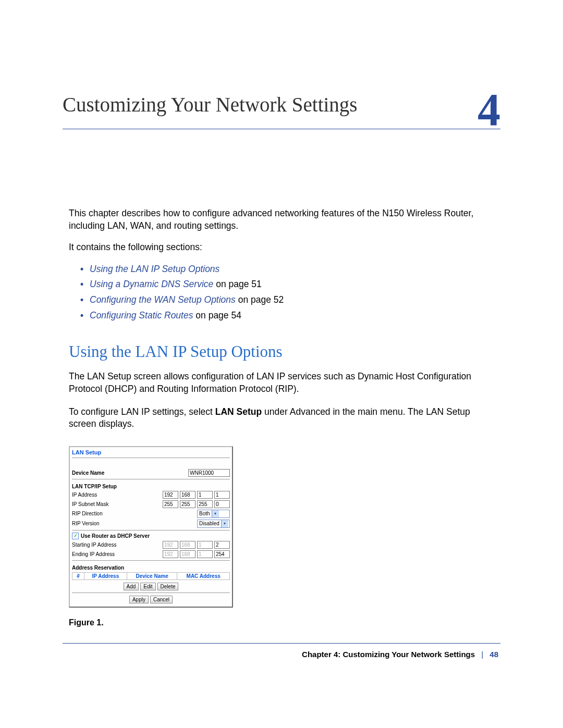 The image size is (563, 728). Describe the element at coordinates (290, 300) in the screenshot. I see `toc-item: Configuring the WAN Setup Options on pag…` at that location.